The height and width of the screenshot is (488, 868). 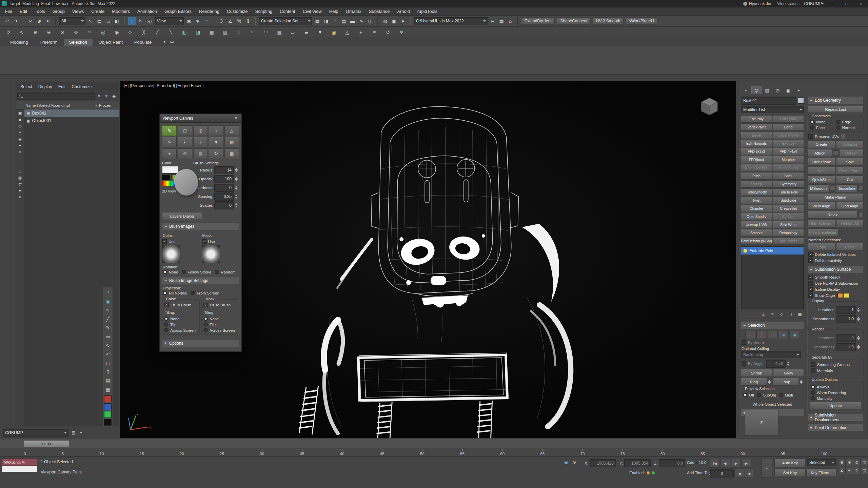 I want to click on modifier-list-dropdown: Modifier List, so click(x=772, y=110).